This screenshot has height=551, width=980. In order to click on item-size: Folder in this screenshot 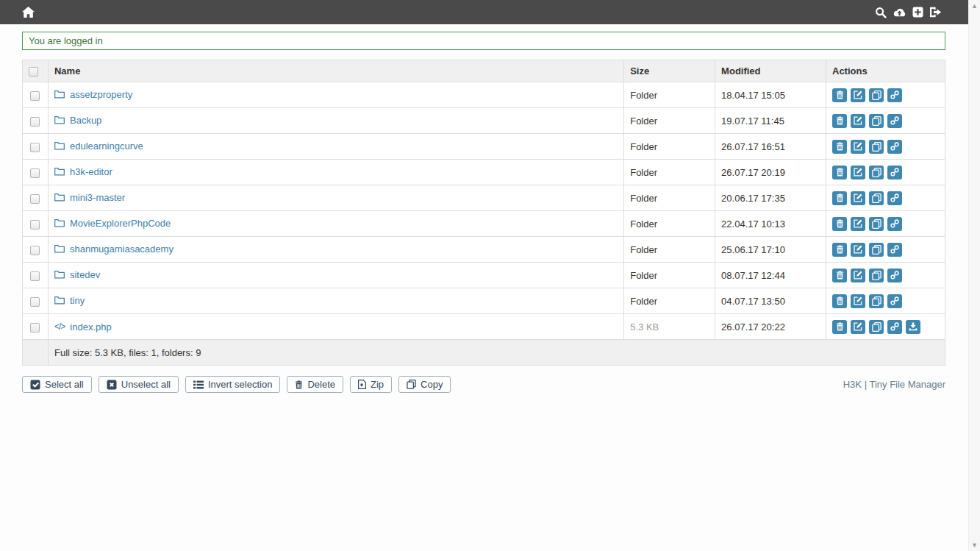, I will do `click(670, 250)`.